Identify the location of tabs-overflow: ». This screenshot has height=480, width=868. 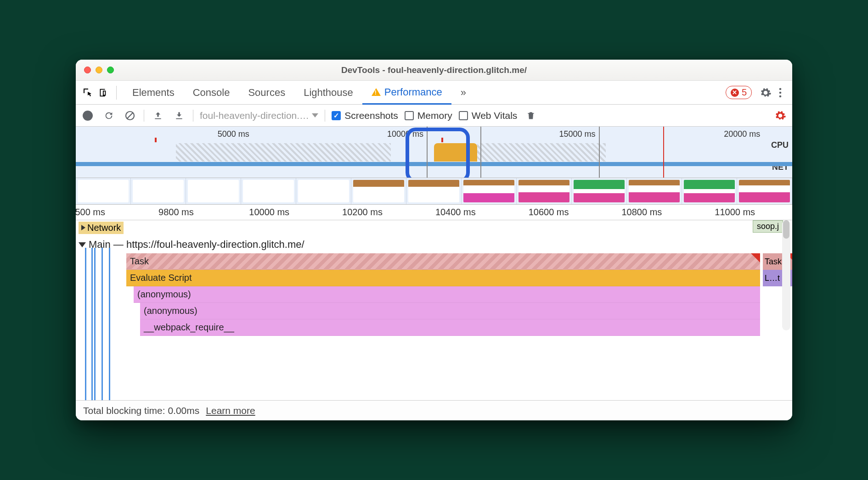
(463, 93).